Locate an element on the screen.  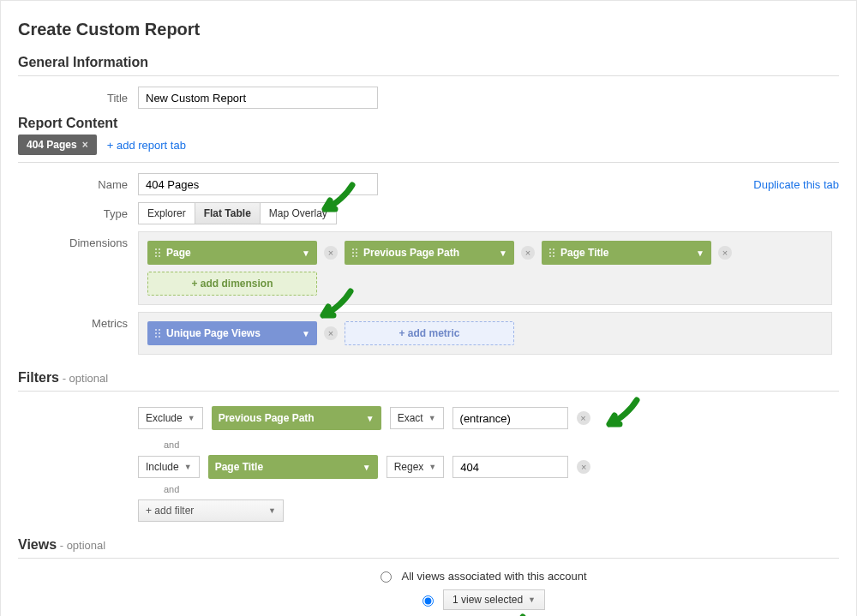
title-input is located at coordinates (258, 98).